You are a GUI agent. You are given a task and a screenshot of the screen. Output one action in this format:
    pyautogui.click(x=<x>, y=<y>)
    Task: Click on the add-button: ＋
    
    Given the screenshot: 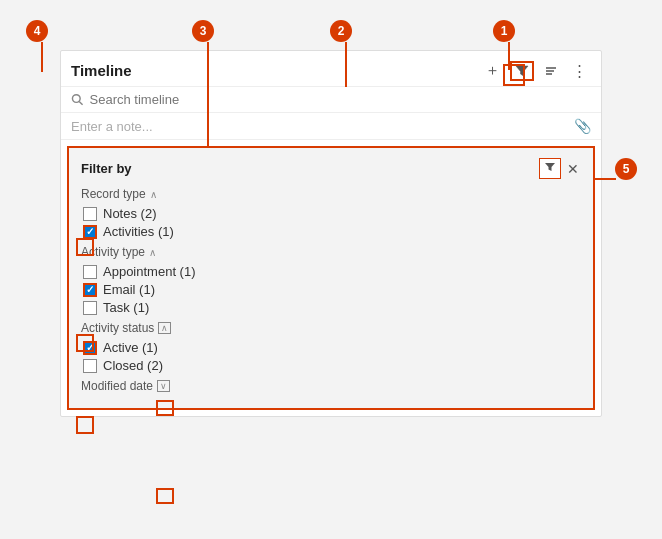 What is the action you would take?
    pyautogui.click(x=492, y=70)
    